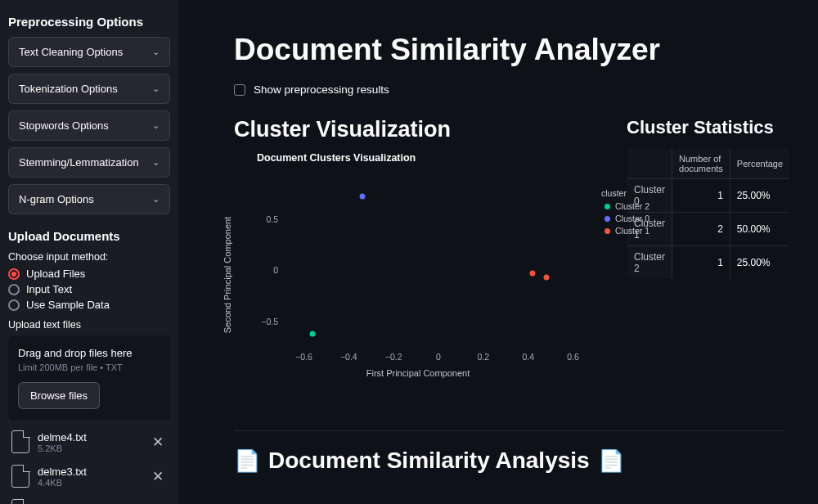  Describe the element at coordinates (573, 357) in the screenshot. I see `x-tick-label: 0.6` at that location.